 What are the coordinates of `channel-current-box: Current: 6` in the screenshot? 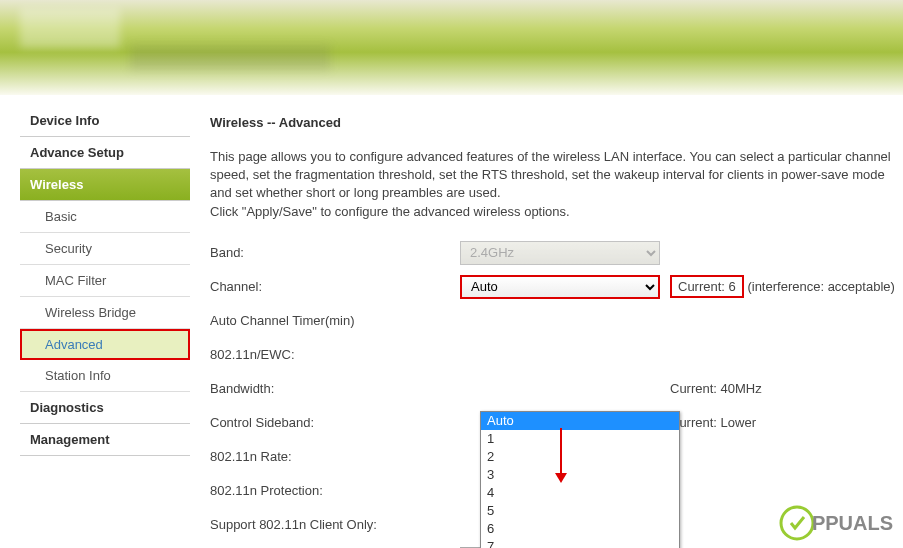 It's located at (707, 286).